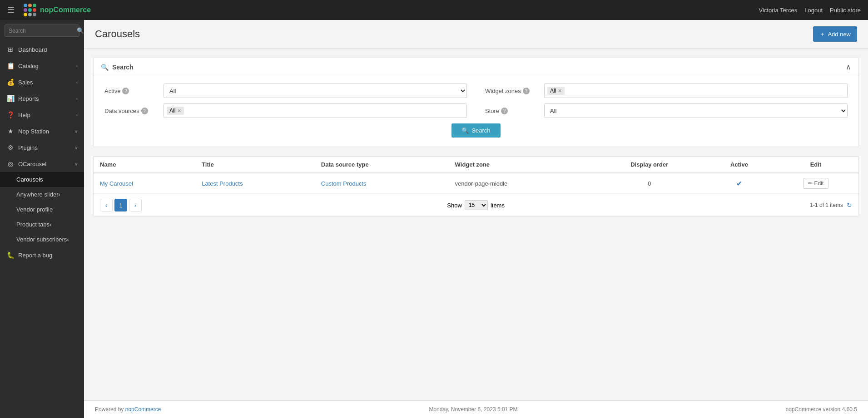 This screenshot has height=418, width=868. What do you see at coordinates (43, 31) in the screenshot?
I see `sidebar-search-input` at bounding box center [43, 31].